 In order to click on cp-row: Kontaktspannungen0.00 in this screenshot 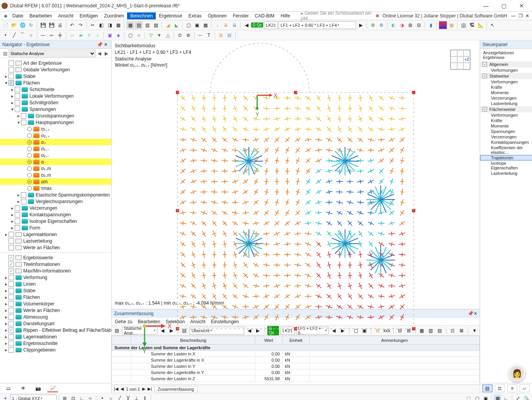, I will do `click(506, 142)`.